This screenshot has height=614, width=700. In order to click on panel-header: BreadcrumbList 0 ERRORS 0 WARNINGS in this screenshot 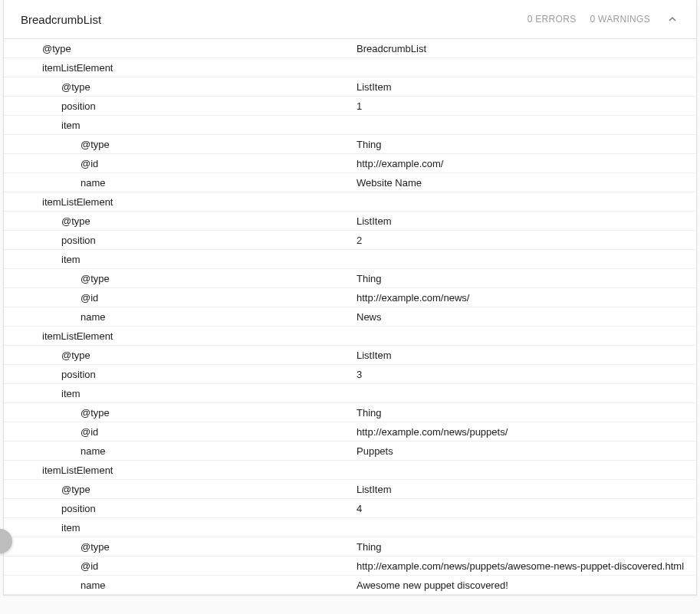, I will do `click(350, 20)`.